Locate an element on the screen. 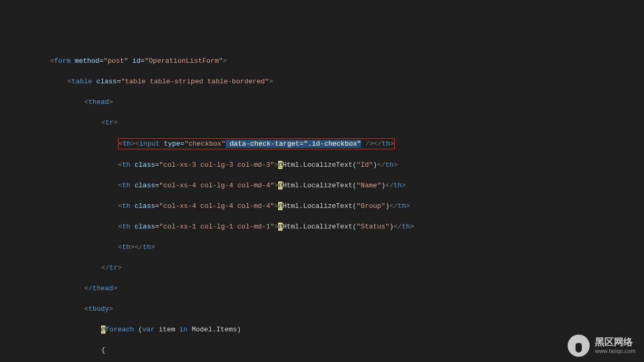  code-line: <th></th> is located at coordinates (322, 247).